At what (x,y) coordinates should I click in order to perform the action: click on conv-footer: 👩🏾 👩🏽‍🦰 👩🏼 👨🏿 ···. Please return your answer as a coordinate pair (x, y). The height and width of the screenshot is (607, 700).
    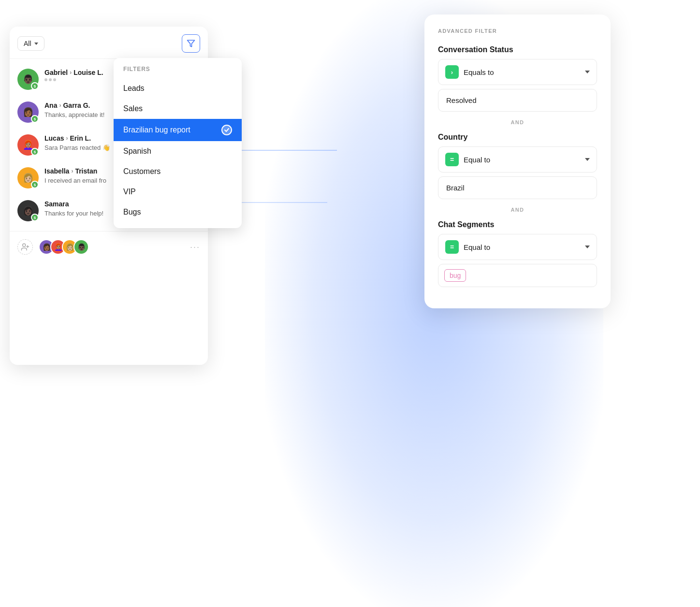
    Looking at the image, I should click on (109, 246).